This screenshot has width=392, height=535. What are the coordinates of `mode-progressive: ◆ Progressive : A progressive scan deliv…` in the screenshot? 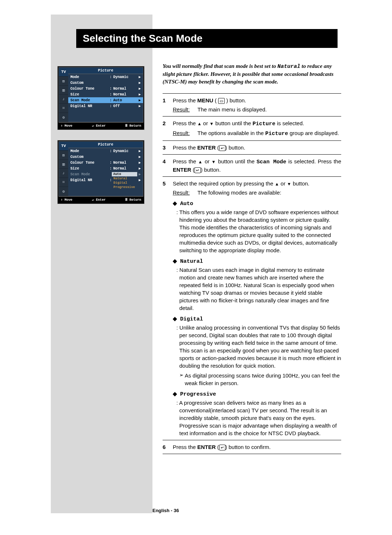 It's located at (257, 413).